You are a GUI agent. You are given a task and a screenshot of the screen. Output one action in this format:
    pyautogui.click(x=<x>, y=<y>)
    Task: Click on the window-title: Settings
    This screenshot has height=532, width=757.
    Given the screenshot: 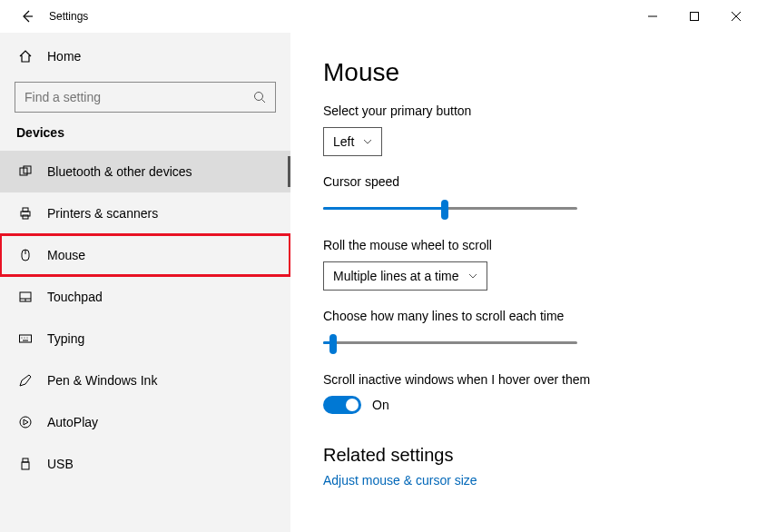 What is the action you would take?
    pyautogui.click(x=69, y=16)
    